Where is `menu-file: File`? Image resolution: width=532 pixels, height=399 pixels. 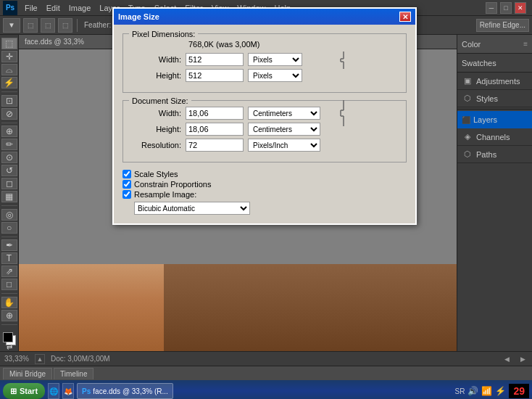
menu-file: File is located at coordinates (31, 8).